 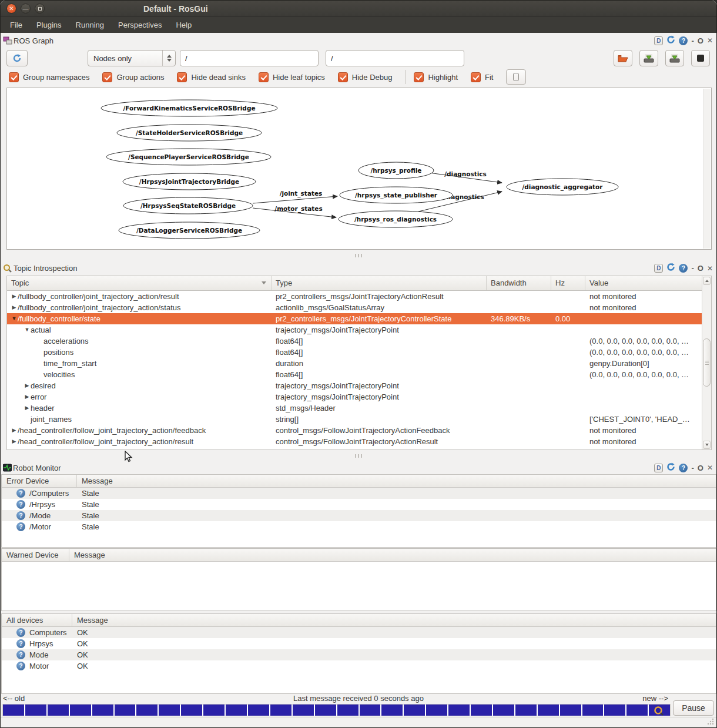 I want to click on splitter-topic-monitor, so click(x=358, y=456).